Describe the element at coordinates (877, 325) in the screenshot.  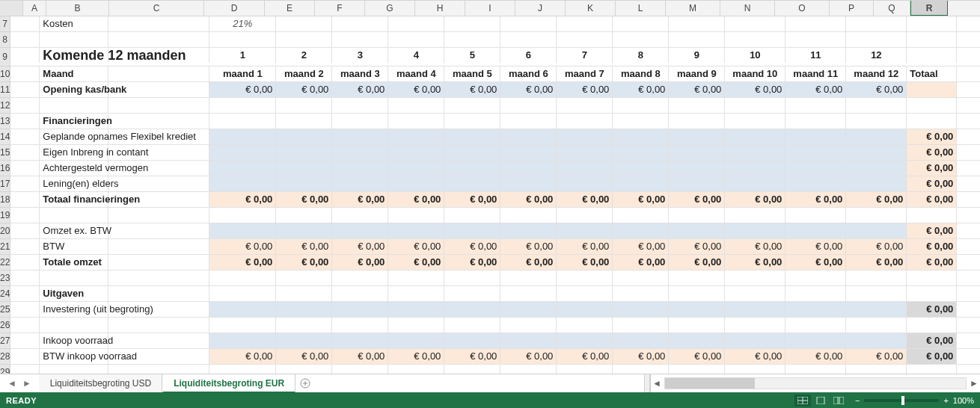
I see `cell-O26` at that location.